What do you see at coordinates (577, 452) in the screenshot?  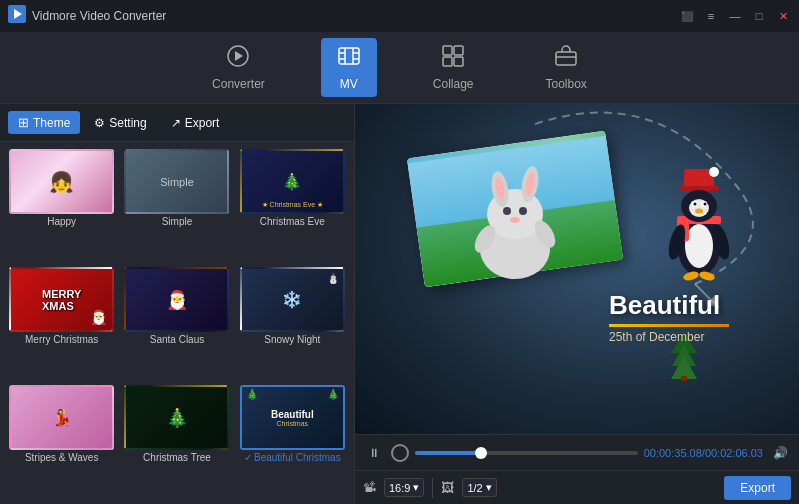 I see `playback-controls: ⏸ 00:00:35.08/00:02:06.03 🔊` at bounding box center [577, 452].